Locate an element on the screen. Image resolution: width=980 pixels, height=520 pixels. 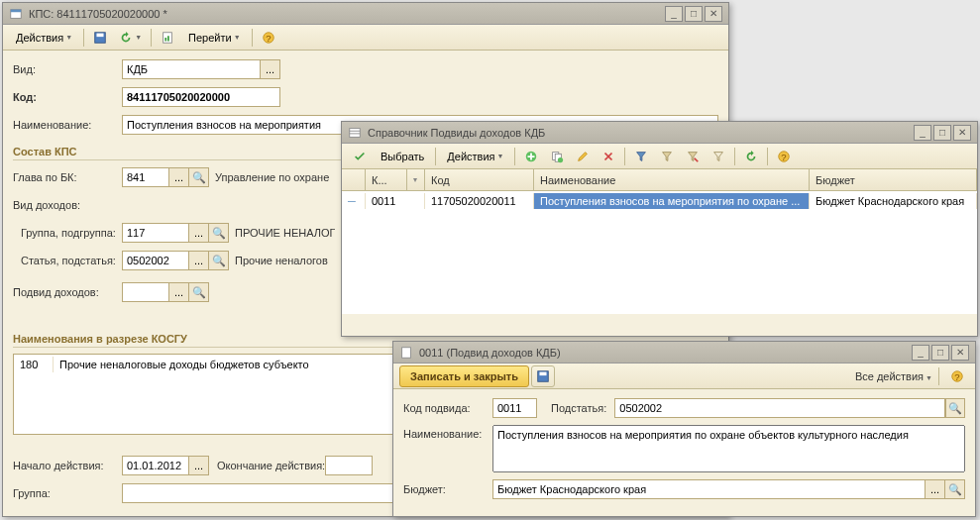
row-k-cell: 0011 is located at coordinates (395, 201).